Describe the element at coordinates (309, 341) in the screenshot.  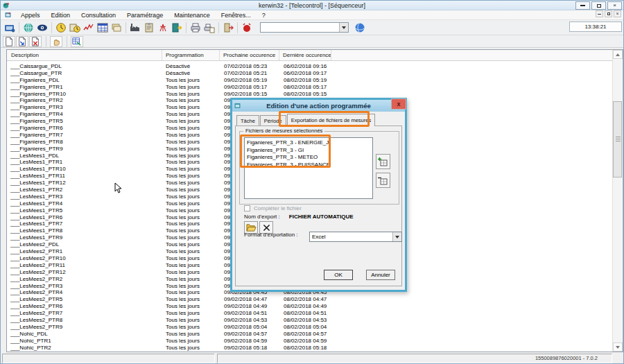
I see `table-row: ___Nohic_PTR1Tous les jours09/02/2018 04…` at that location.